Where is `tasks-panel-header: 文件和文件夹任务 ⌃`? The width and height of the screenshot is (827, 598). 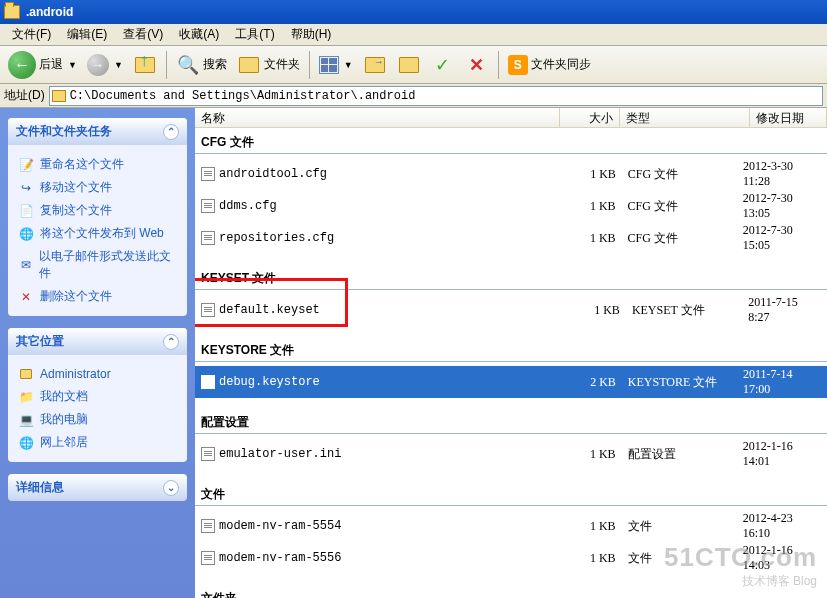 tasks-panel-header: 文件和文件夹任务 ⌃ is located at coordinates (98, 132).